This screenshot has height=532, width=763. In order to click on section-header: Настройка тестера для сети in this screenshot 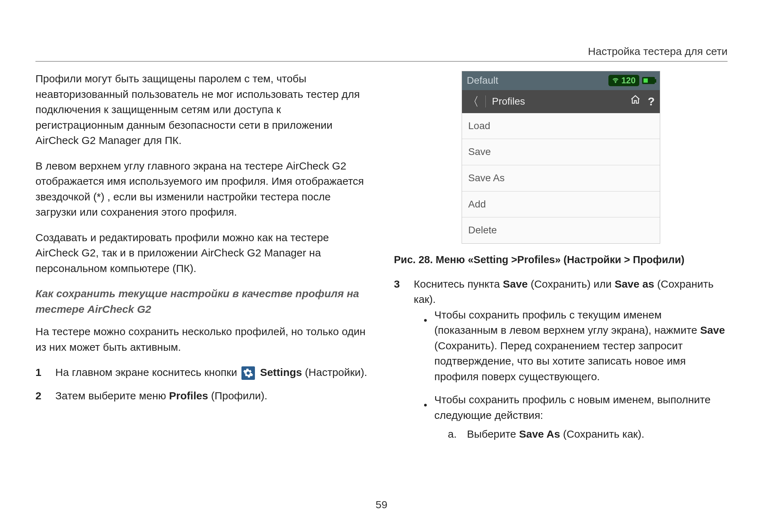, I will do `click(658, 51)`.